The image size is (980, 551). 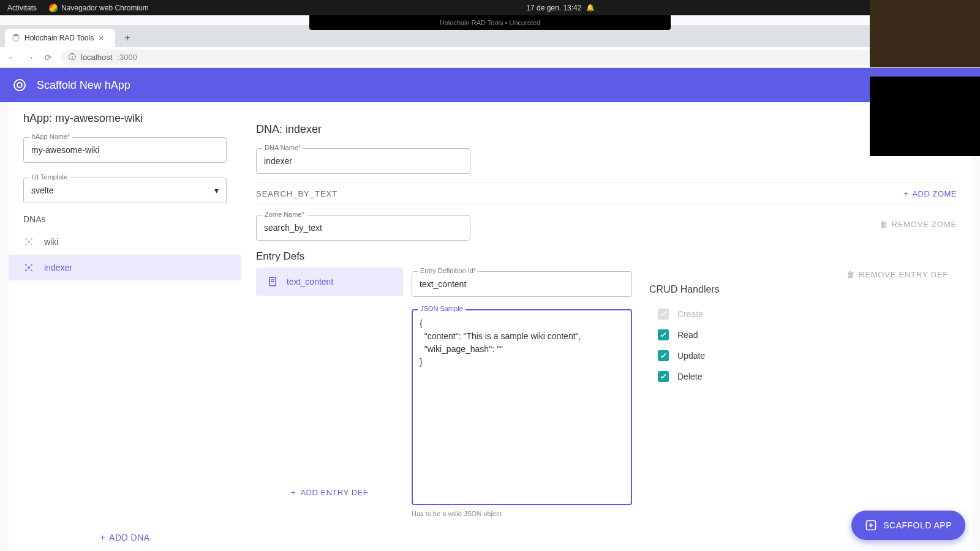 What do you see at coordinates (330, 282) in the screenshot?
I see `entry-def-tab: text_content` at bounding box center [330, 282].